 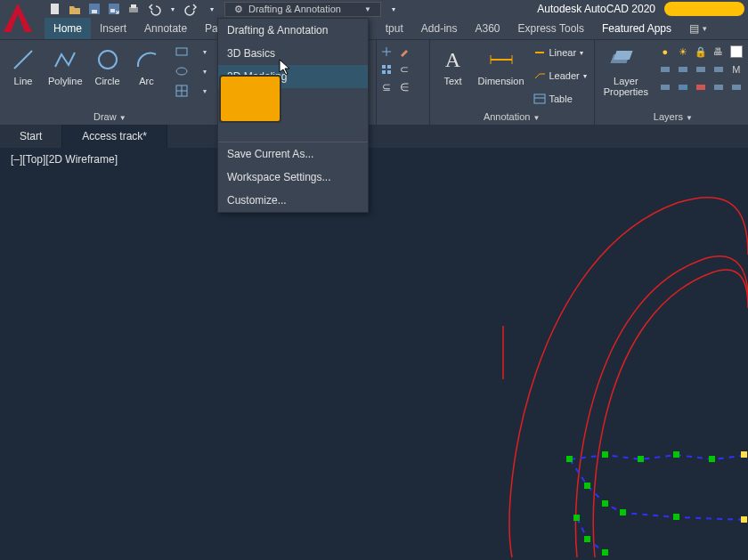 What do you see at coordinates (18, 18) in the screenshot?
I see `app-logo` at bounding box center [18, 18].